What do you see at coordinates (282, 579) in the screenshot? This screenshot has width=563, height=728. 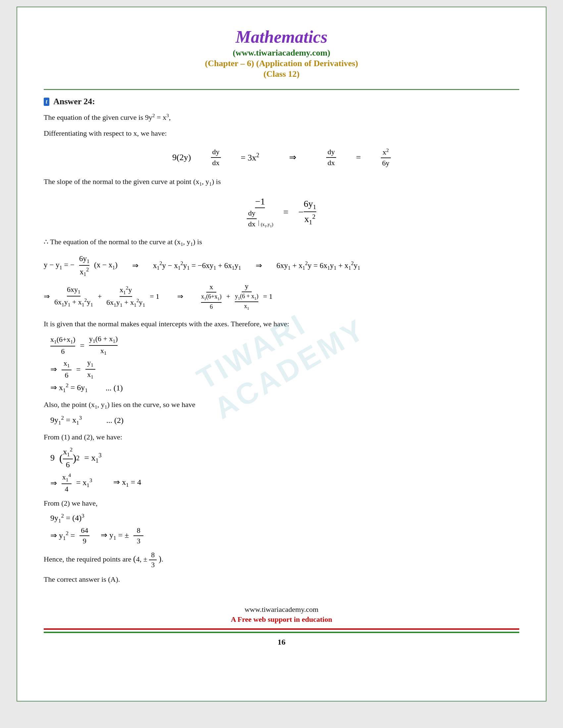 I see `correct-answer-text: The correct answer is (A).` at bounding box center [282, 579].